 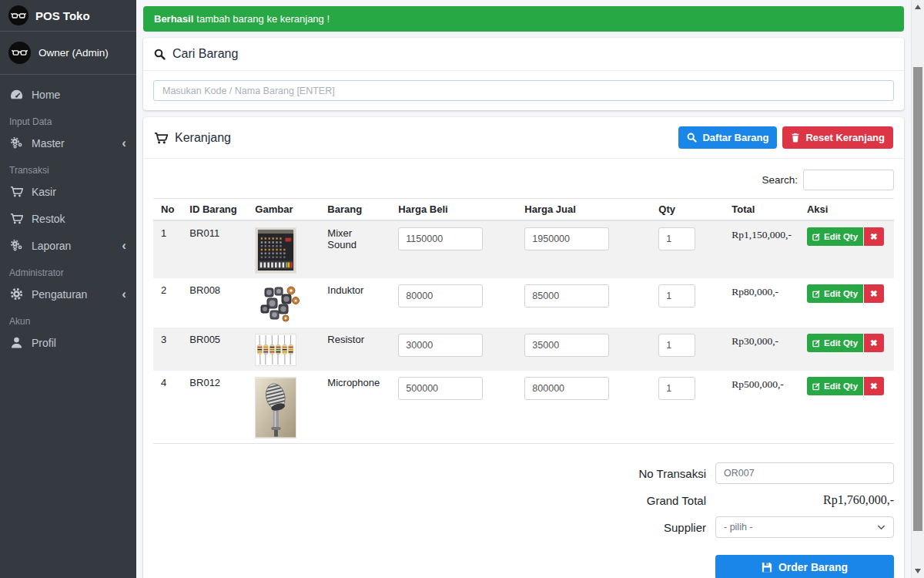 I want to click on table-row: 1 BR011, so click(x=524, y=250).